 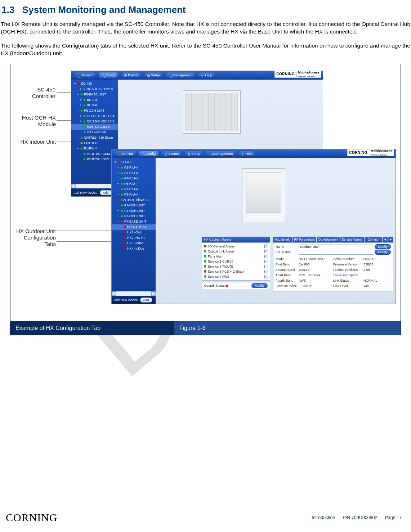 What do you see at coordinates (205, 518) in the screenshot?
I see `page-footer: CORNING Introduction P/N 709C006802 Page…` at bounding box center [205, 518].